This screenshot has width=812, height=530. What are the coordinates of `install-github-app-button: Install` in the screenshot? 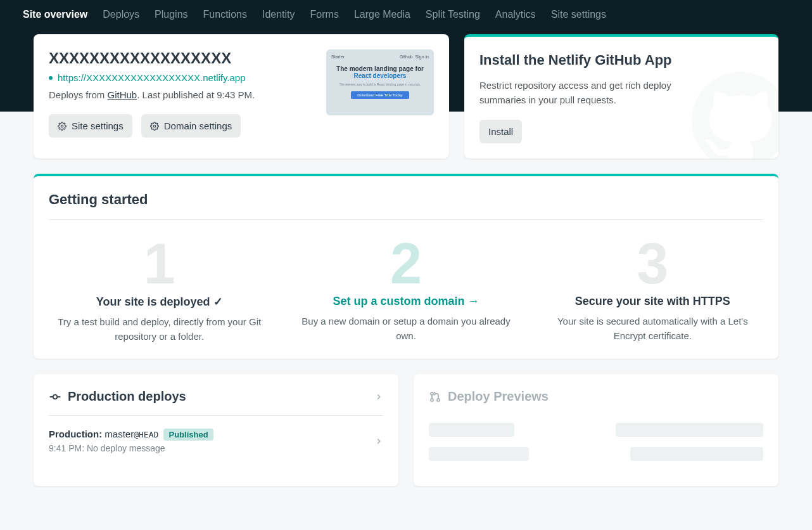 It's located at (500, 132).